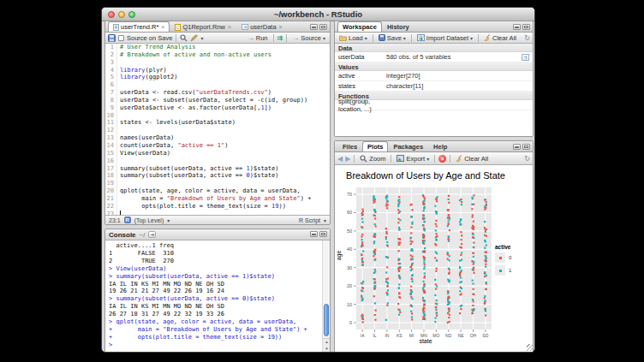  What do you see at coordinates (218, 234) in the screenshot?
I see `console-header: Console ~/ ➔` at bounding box center [218, 234].